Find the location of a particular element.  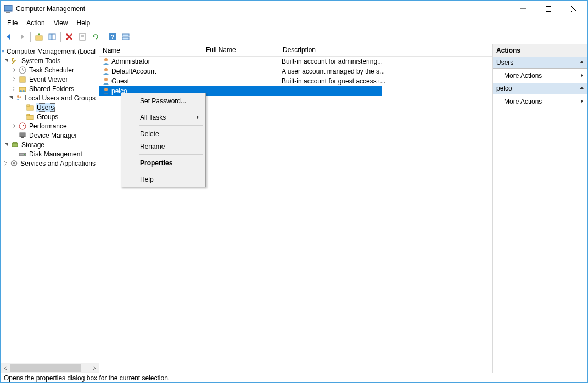

delete-button is located at coordinates (69, 37).